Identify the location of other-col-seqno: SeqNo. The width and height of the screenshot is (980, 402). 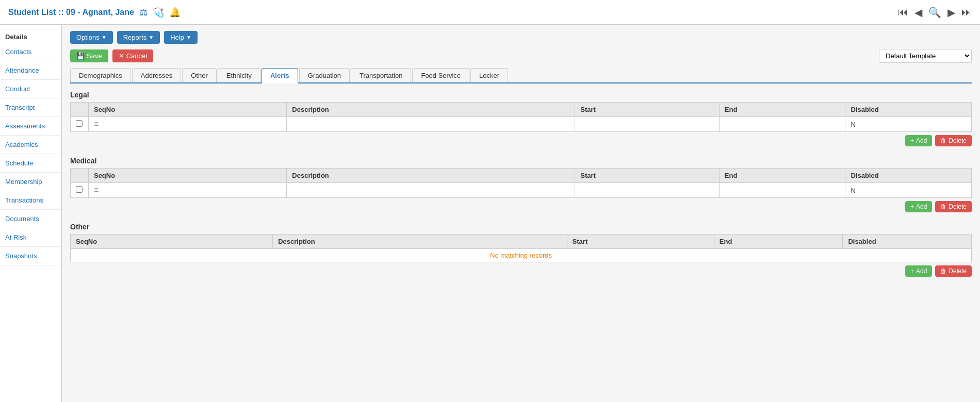
(172, 242).